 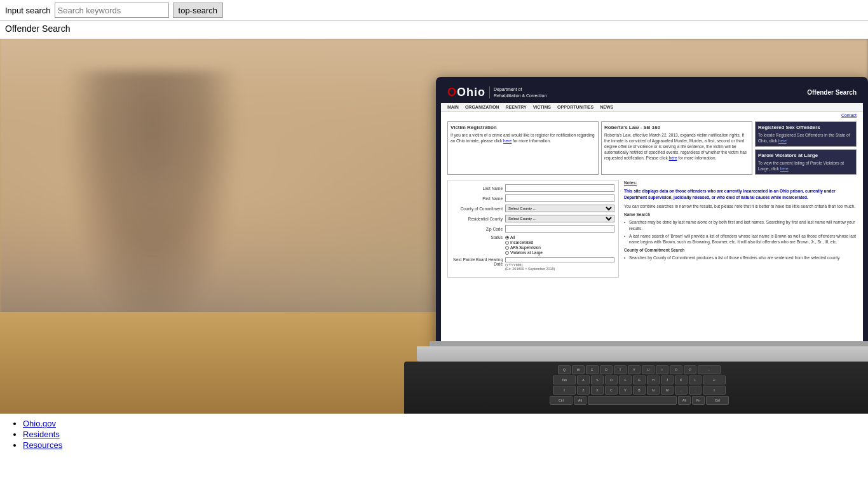 What do you see at coordinates (560, 267) in the screenshot?
I see `parole-date-hint: (YYYYMM)(Ex: 201809 = September 2018)` at bounding box center [560, 267].